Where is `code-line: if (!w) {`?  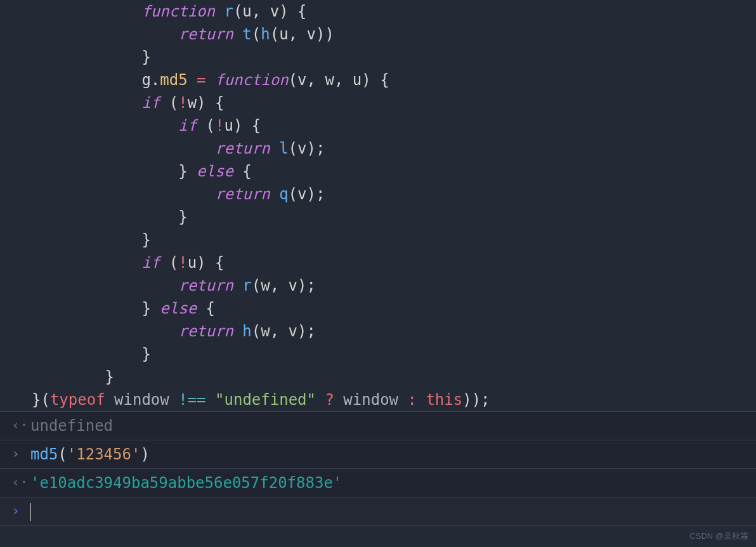
code-line: if (!w) { is located at coordinates (394, 103).